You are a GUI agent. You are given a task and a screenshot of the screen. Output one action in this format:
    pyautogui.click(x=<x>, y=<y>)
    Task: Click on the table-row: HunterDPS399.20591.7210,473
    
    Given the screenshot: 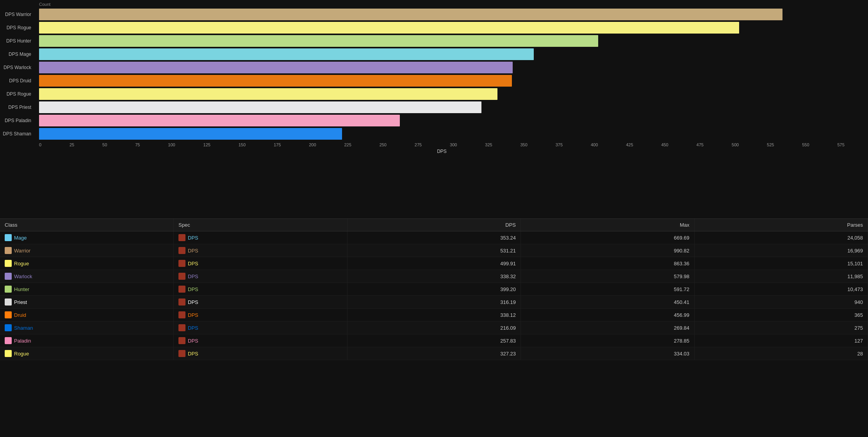 What is the action you would take?
    pyautogui.click(x=434, y=290)
    